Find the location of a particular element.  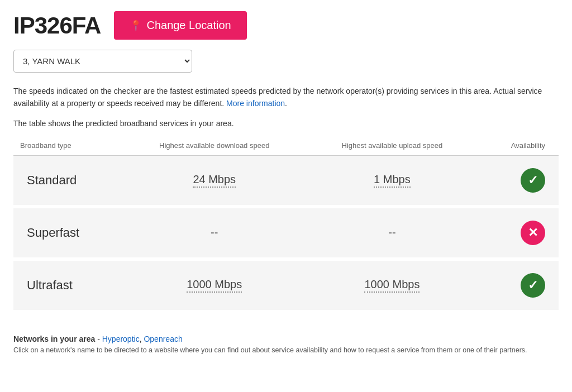

page-title: IP326FA is located at coordinates (57, 26).